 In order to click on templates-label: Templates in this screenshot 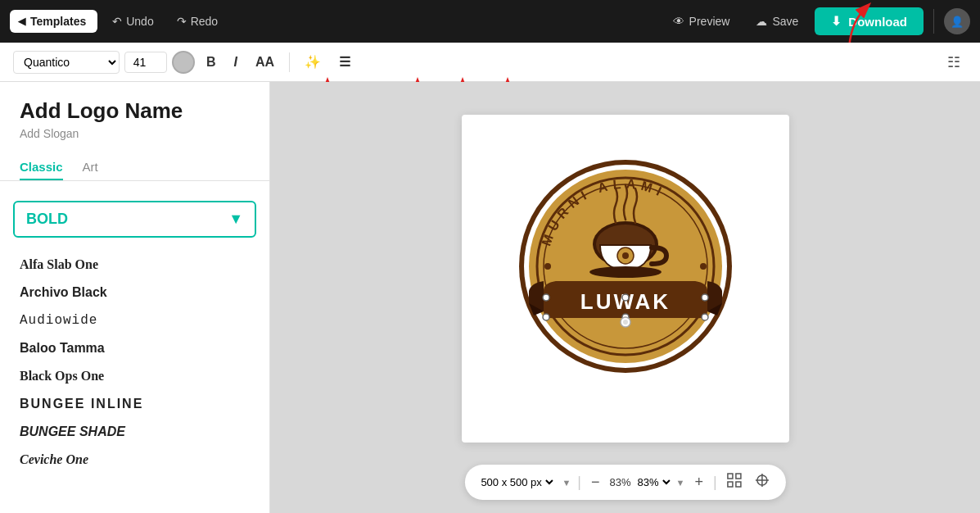, I will do `click(58, 21)`.